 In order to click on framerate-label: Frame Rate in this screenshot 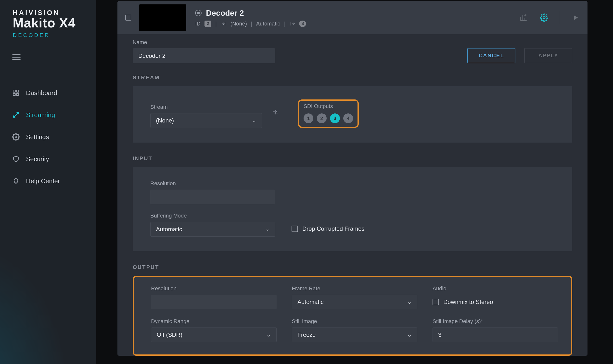, I will do `click(354, 288)`.